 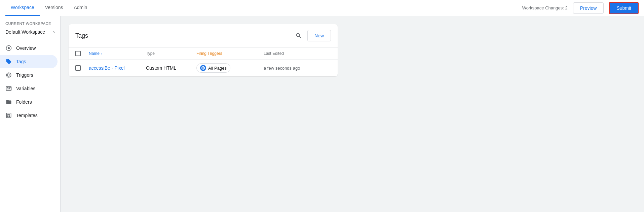 What do you see at coordinates (297, 54) in the screenshot?
I see `table-header-last-edited: Last Edited` at bounding box center [297, 54].